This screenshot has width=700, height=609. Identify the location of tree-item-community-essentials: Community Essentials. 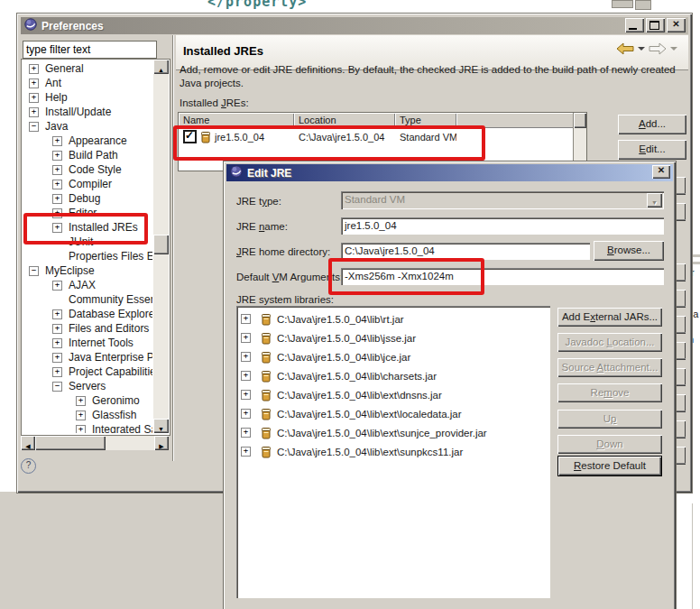
(87, 300).